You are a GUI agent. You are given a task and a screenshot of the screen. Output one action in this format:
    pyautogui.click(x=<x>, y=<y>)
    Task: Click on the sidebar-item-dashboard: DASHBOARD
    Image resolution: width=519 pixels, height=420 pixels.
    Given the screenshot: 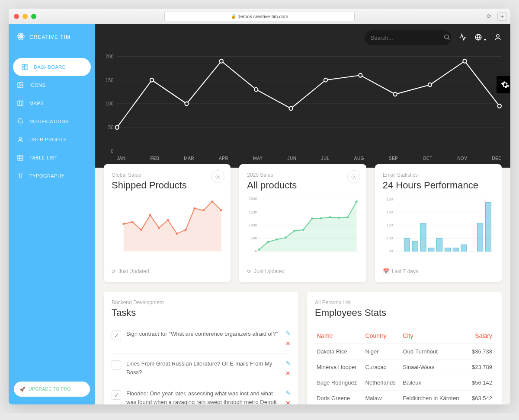 What is the action you would take?
    pyautogui.click(x=52, y=67)
    